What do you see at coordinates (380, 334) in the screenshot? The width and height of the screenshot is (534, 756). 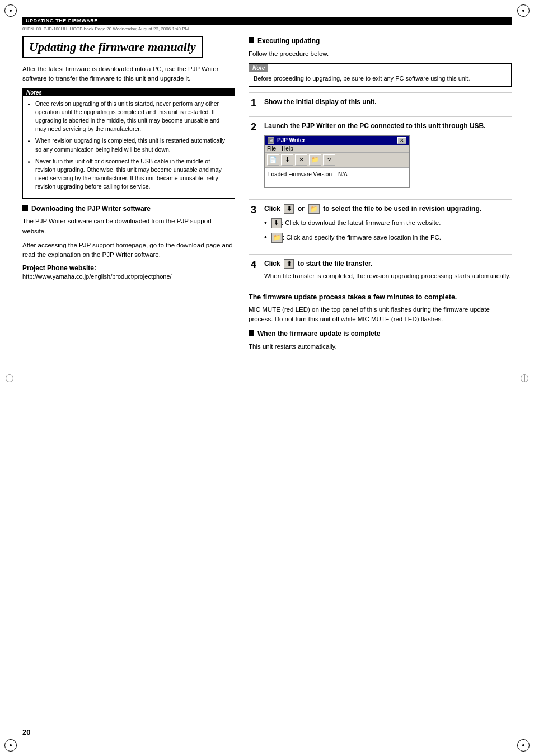 I see `firmware-complete-heading: When the firmware update is complete` at bounding box center [380, 334].